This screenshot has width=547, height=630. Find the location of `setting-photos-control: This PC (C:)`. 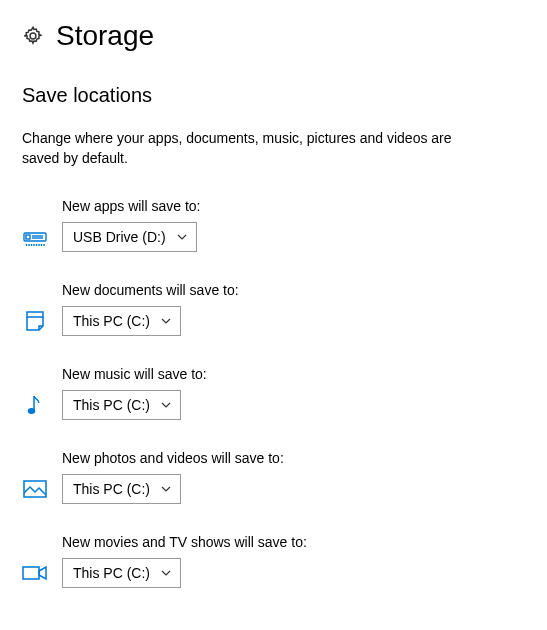

setting-photos-control: This PC (C:) is located at coordinates (274, 489).